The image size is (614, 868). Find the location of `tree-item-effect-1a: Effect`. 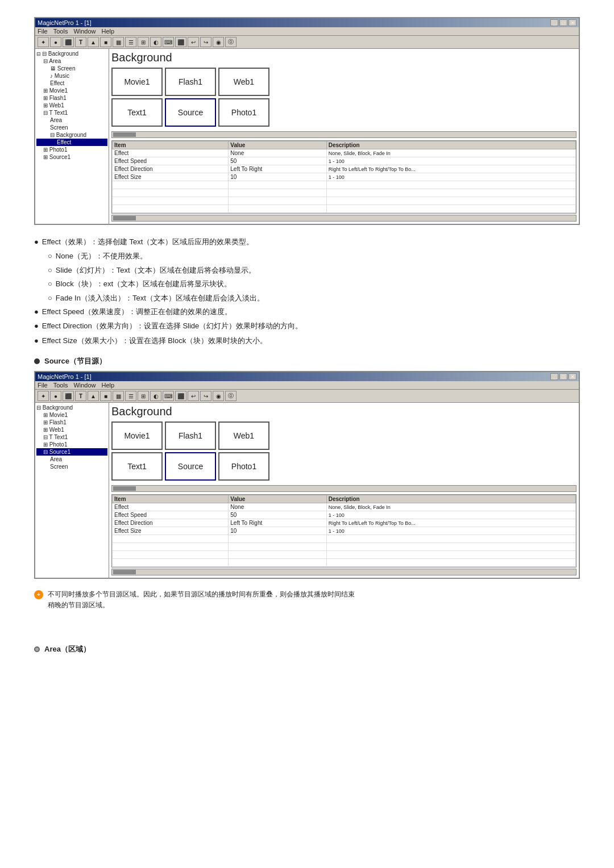

tree-item-effect-1a: Effect is located at coordinates (72, 83).